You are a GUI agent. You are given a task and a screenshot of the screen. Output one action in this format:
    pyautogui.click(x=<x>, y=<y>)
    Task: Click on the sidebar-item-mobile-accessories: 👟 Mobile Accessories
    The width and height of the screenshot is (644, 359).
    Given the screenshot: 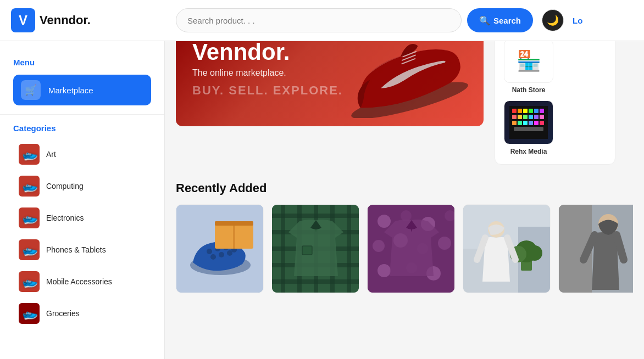 What is the action you would take?
    pyautogui.click(x=82, y=282)
    